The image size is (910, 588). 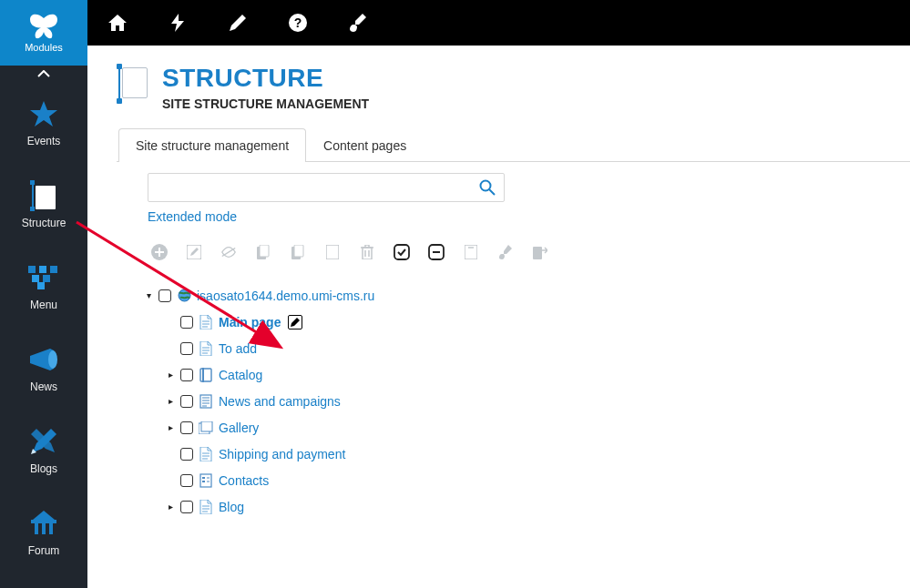 I want to click on butterfly-icon, so click(x=44, y=26).